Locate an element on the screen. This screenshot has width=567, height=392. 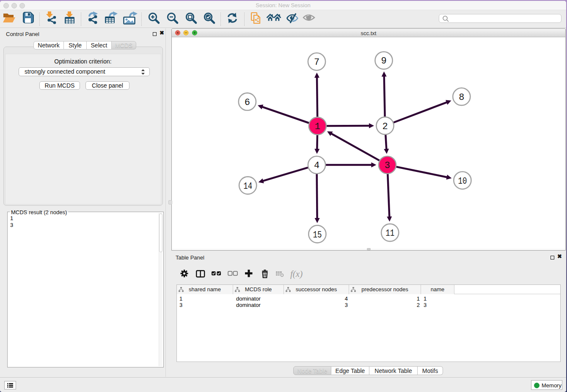
svg-text: 1 is located at coordinates (317, 127).